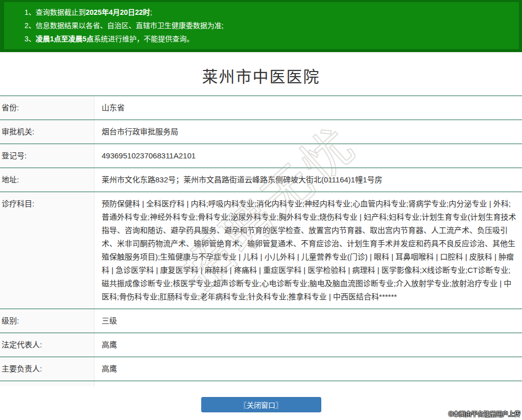 The width and height of the screenshot is (522, 420). I want to click on field-label, so click(47, 384).